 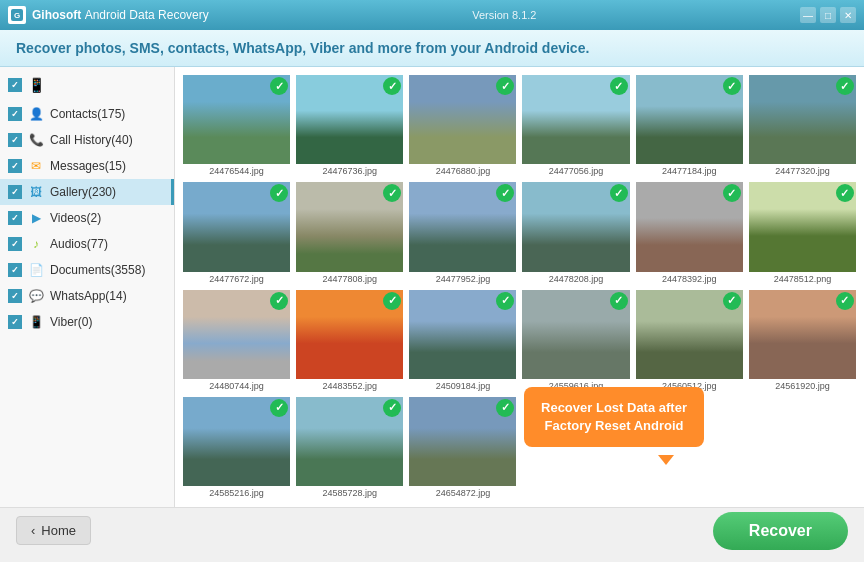 I want to click on photo-thumb-11: ✓, so click(x=802, y=226).